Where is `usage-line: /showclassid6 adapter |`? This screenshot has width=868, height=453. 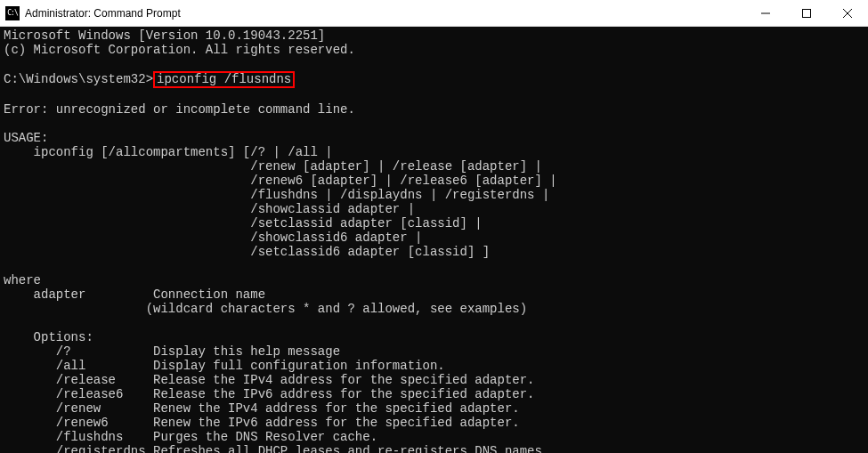 usage-line: /showclassid6 adapter | is located at coordinates (213, 238).